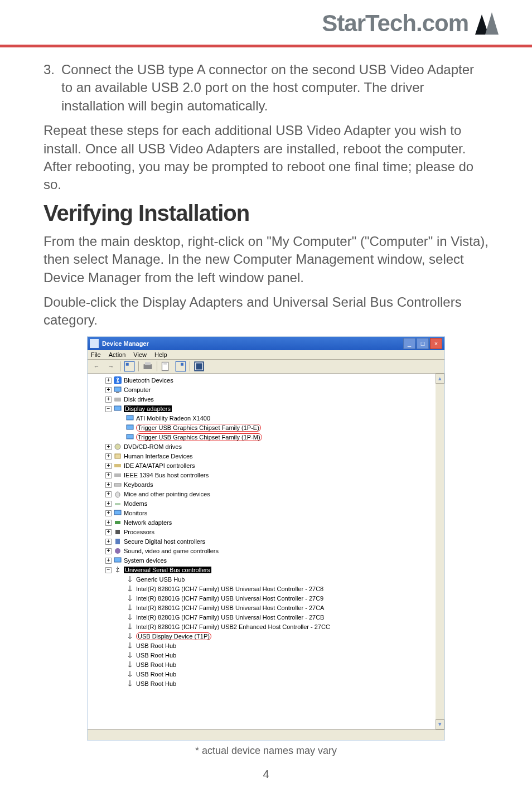 The width and height of the screenshot is (532, 798). Describe the element at coordinates (269, 409) in the screenshot. I see `tree-node: Display adapters` at that location.